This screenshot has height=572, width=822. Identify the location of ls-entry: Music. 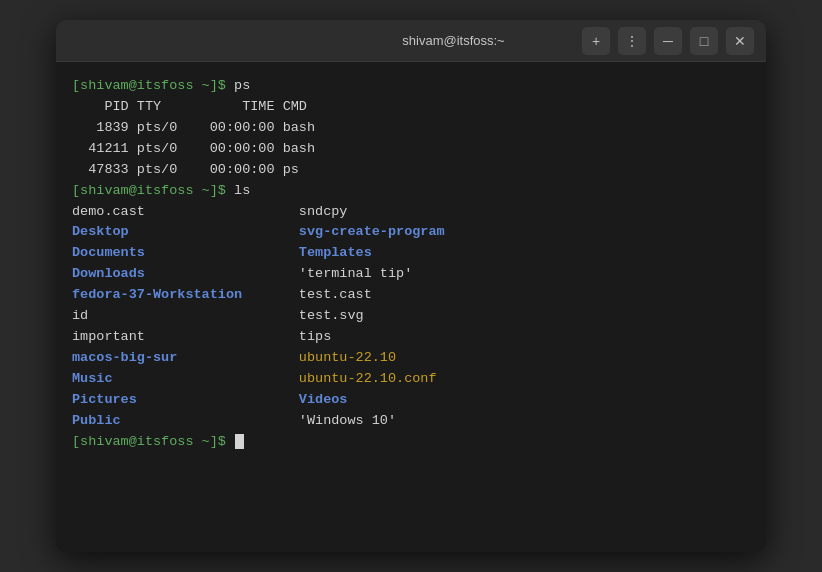
(186, 378).